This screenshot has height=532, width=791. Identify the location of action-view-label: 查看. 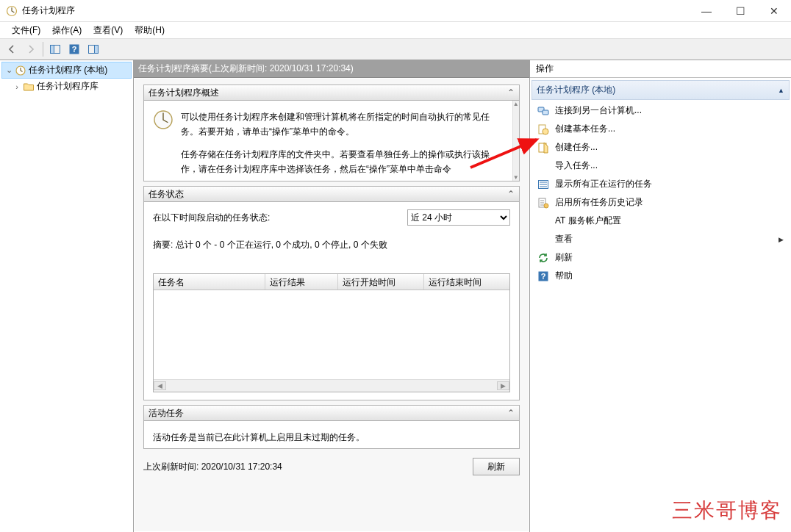
(564, 240).